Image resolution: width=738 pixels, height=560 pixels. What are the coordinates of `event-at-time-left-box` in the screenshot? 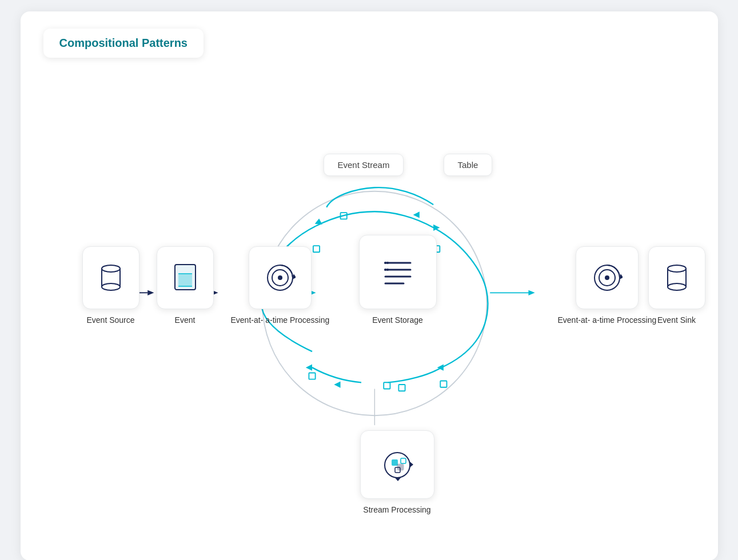 It's located at (280, 278).